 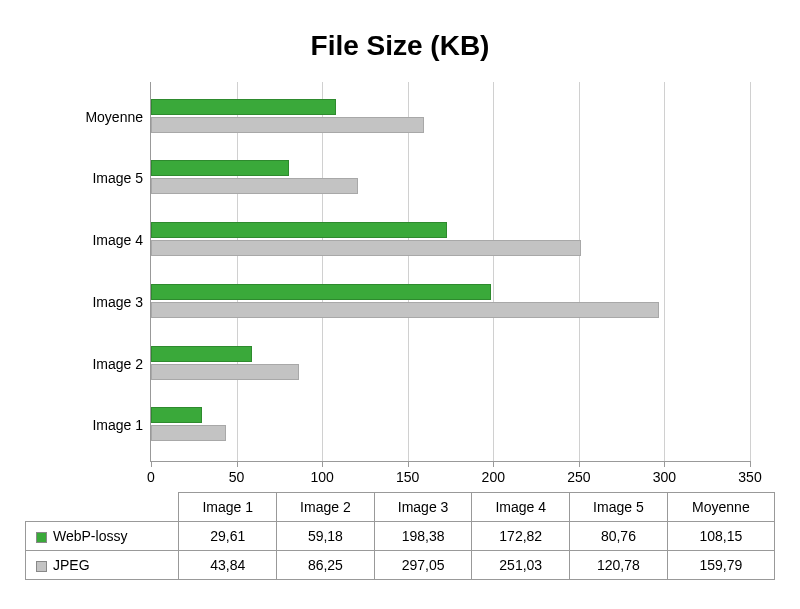 I want to click on y-tick-label: Image 3, so click(x=122, y=302).